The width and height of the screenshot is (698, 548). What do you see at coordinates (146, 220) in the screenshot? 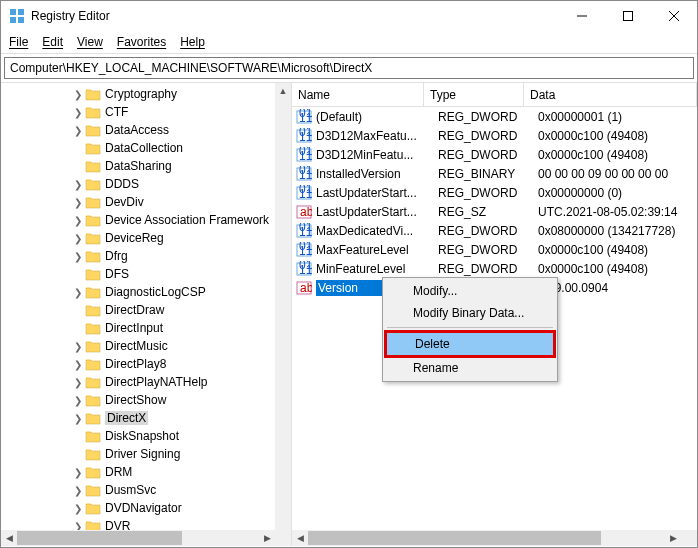
I see `tree-item-device-association-framework: ❯Device Association Framework` at bounding box center [146, 220].